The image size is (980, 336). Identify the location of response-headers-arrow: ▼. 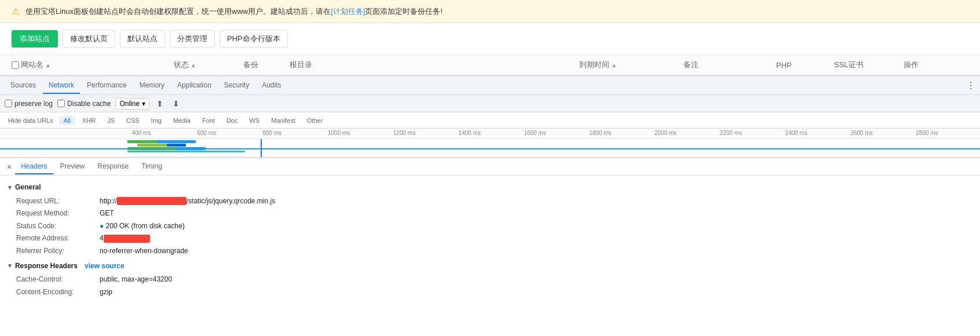
(10, 266).